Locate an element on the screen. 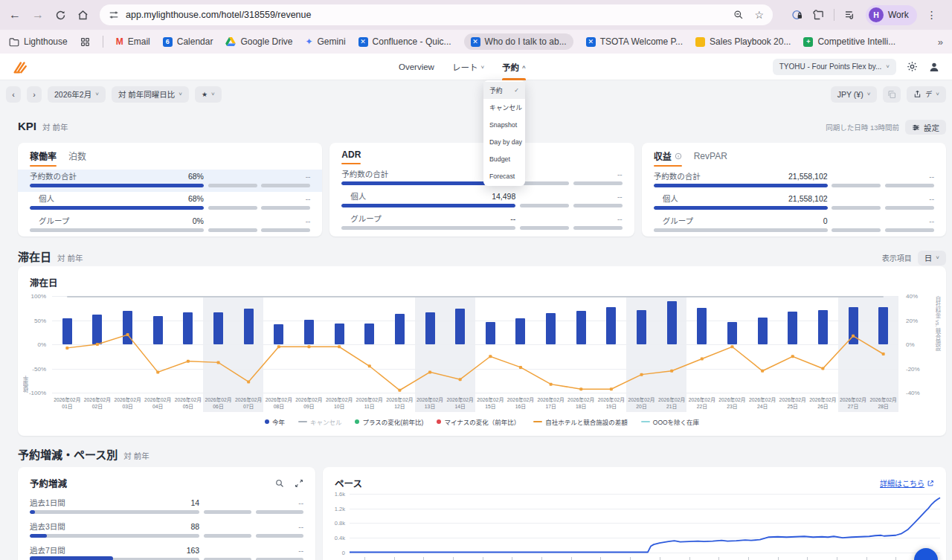  compare-selector: 対 前年同曜日比˅ is located at coordinates (150, 94).